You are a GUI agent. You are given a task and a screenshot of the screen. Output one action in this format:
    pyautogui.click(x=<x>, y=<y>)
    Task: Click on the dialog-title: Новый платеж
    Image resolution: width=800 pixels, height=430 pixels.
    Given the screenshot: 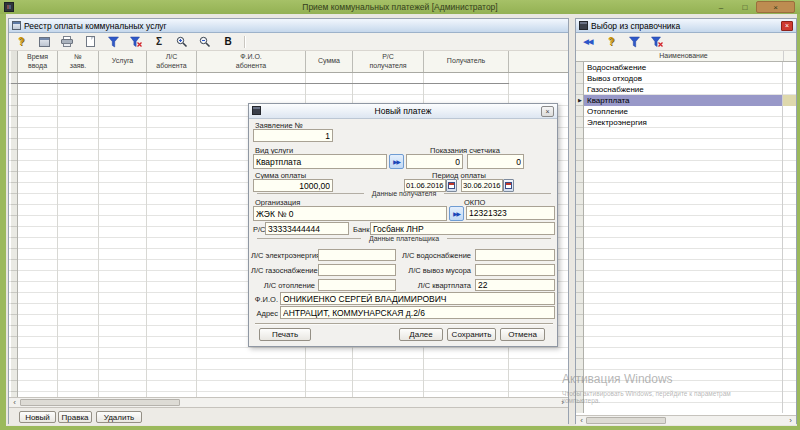 What is the action you would take?
    pyautogui.click(x=403, y=112)
    